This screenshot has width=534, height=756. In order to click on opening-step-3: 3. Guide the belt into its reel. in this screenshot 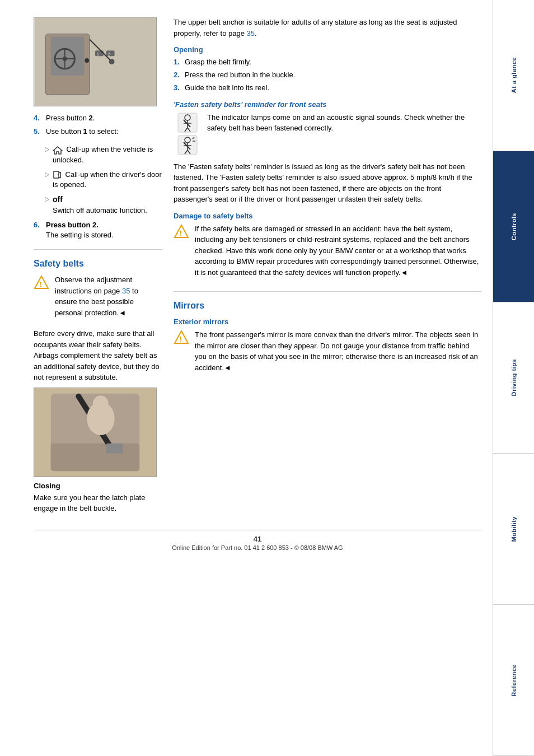, I will do `click(327, 88)`.